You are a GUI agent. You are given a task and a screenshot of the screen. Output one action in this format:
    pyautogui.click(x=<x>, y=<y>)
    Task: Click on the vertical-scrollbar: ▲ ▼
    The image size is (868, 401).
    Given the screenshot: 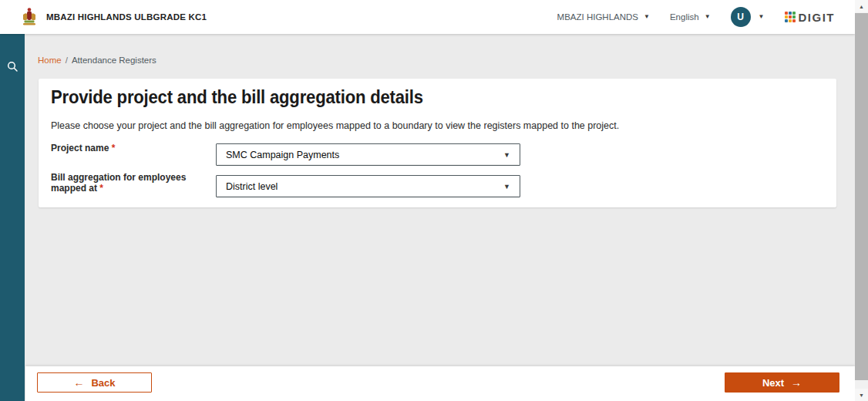 What is the action you would take?
    pyautogui.click(x=862, y=200)
    